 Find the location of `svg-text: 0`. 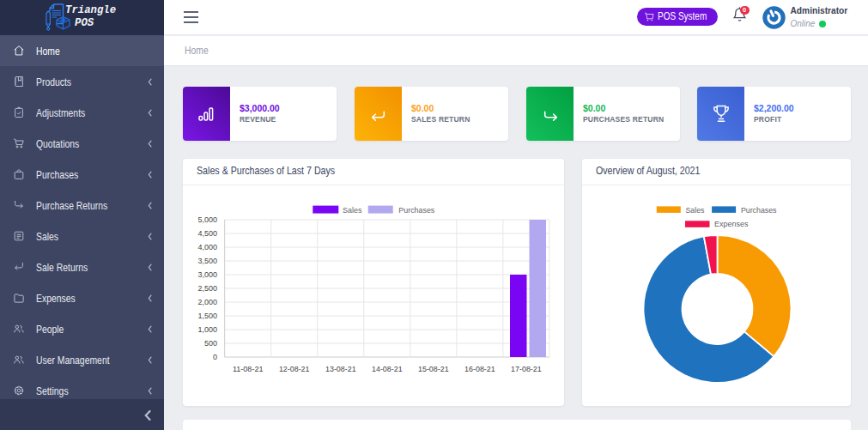

svg-text: 0 is located at coordinates (215, 357).